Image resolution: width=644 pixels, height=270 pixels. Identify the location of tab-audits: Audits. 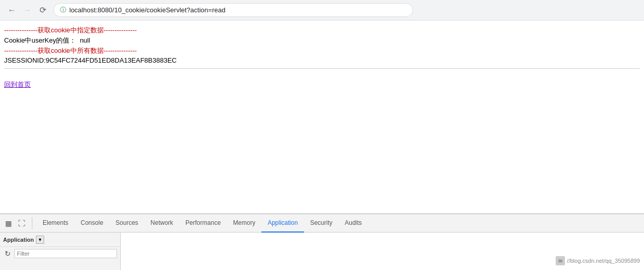
(353, 223).